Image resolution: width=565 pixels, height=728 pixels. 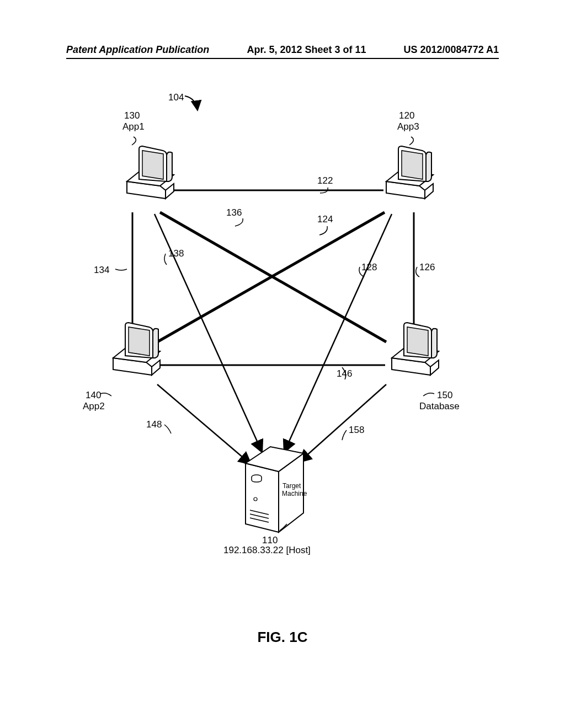 What do you see at coordinates (276, 490) in the screenshot?
I see `server-icon-110: Target Machine` at bounding box center [276, 490].